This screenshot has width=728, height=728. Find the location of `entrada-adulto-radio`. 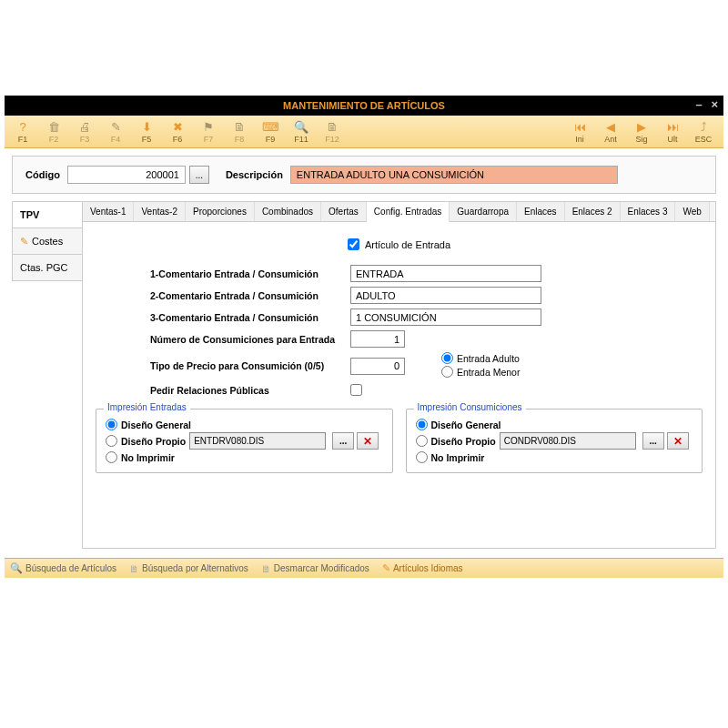

entrada-adulto-radio is located at coordinates (448, 359).